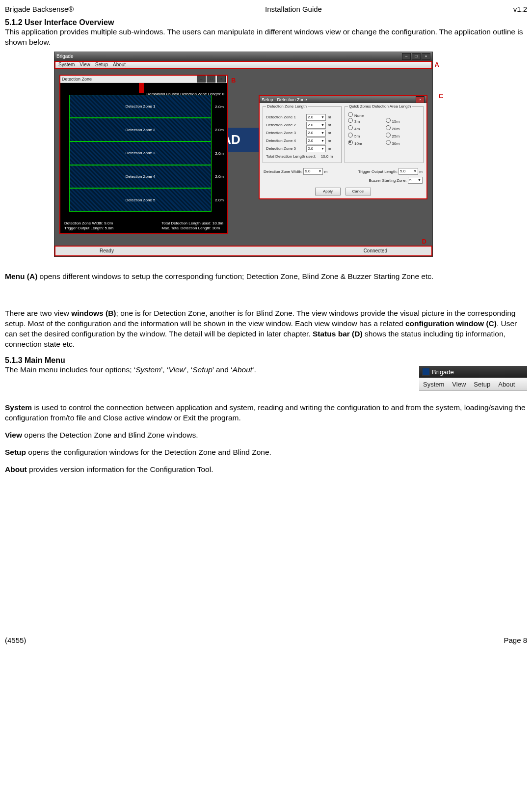 The width and height of the screenshot is (532, 803). What do you see at coordinates (426, 372) in the screenshot?
I see `app-icon` at bounding box center [426, 372].